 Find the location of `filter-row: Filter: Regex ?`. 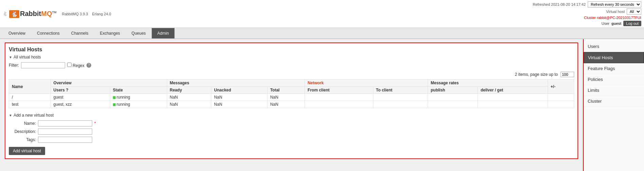

filter-row: Filter: Regex ? is located at coordinates (292, 65).